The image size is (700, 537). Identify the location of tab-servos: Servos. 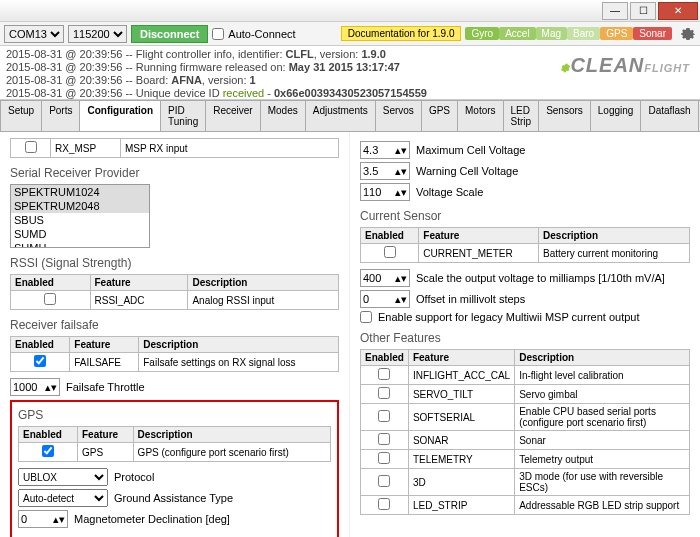
(398, 116).